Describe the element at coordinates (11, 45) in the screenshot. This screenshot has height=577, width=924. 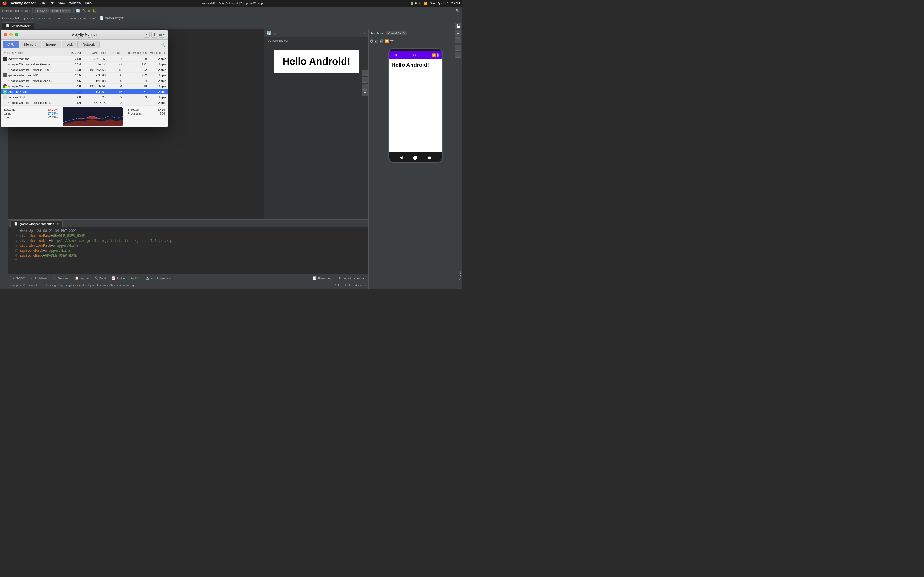
I see `am-tab-cpu: CPU` at that location.